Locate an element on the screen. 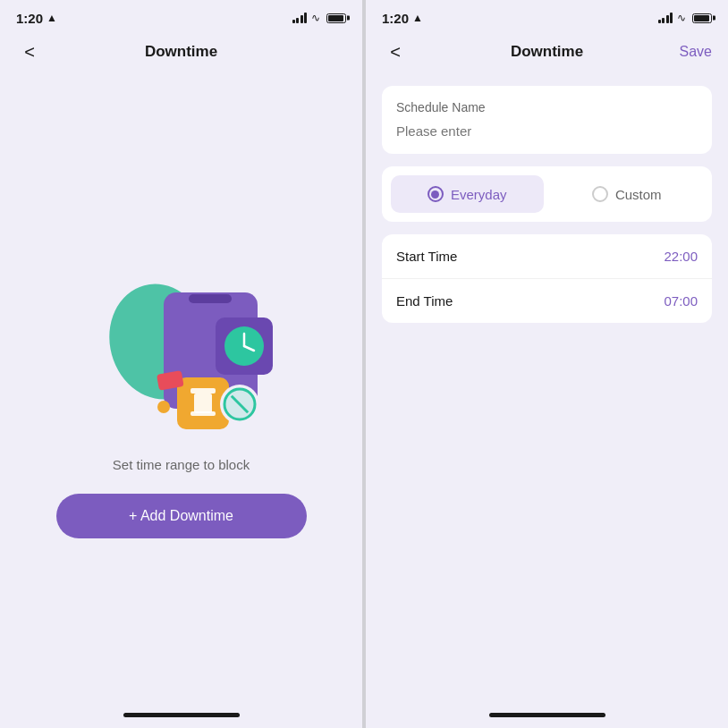 This screenshot has height=728, width=728. time-text: 1:20 is located at coordinates (30, 18).